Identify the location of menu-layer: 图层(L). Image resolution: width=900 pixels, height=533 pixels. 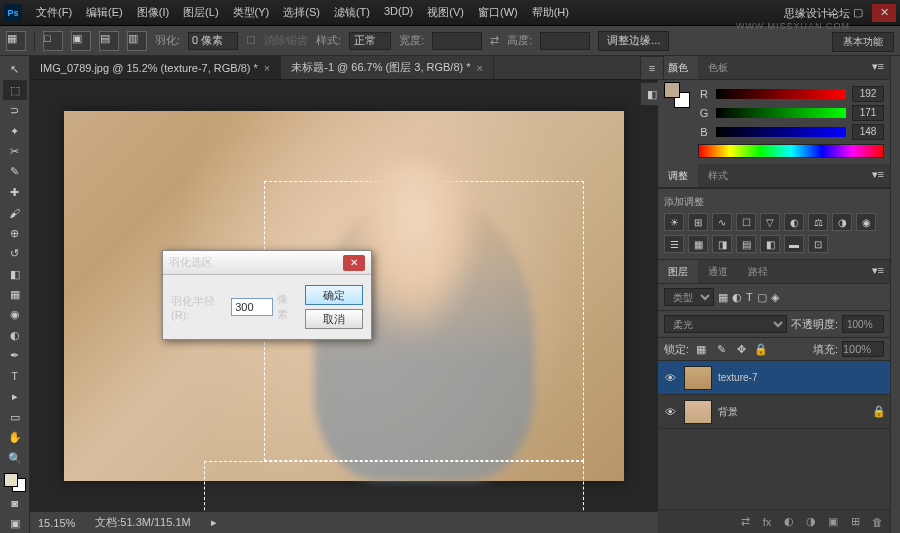
(200, 12).